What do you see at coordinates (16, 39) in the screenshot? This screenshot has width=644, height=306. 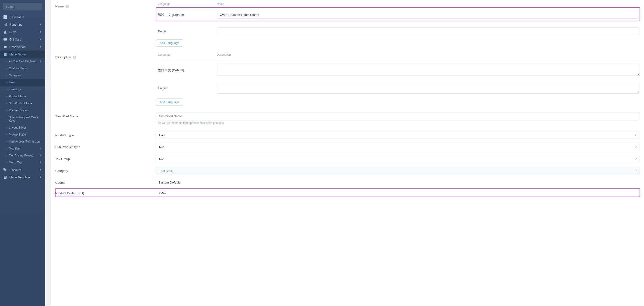 I see `sidebar-item-label: Gift Card` at bounding box center [16, 39].